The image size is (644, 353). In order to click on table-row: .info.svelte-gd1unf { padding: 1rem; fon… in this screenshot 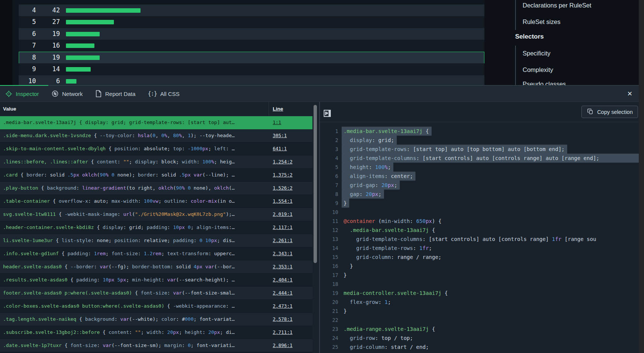, I will do `click(156, 254)`.